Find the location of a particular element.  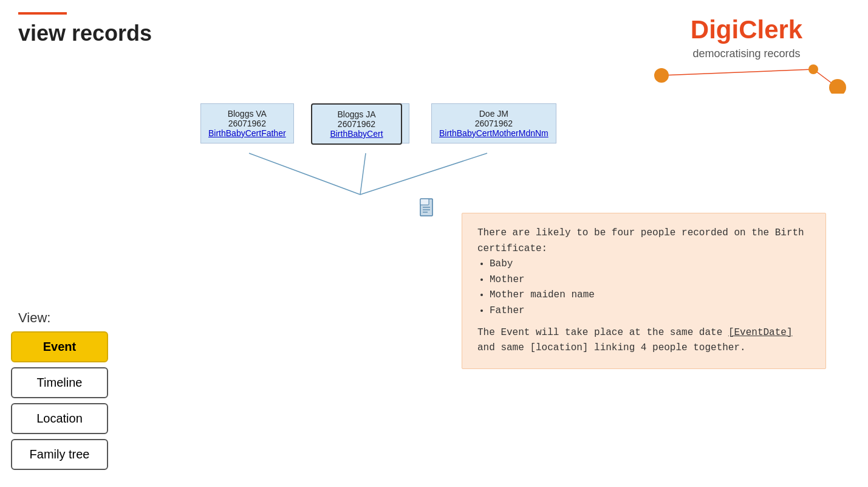

baby-date: 26071962 is located at coordinates (357, 124).